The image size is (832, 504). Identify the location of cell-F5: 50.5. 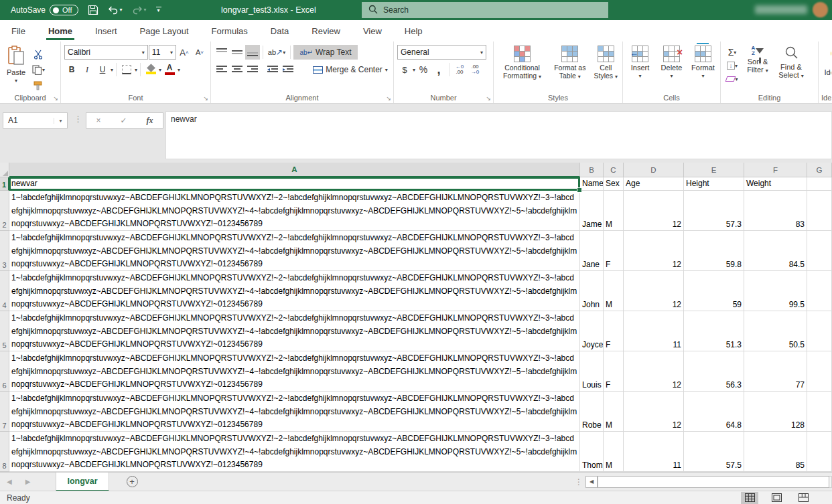
(776, 331).